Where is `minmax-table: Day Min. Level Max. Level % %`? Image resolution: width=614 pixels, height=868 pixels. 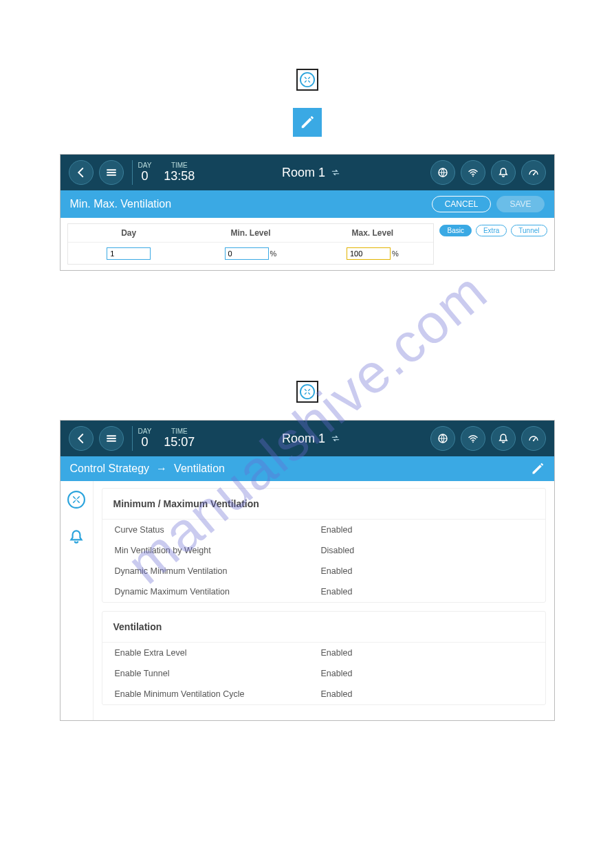
minmax-table: Day Min. Level Max. Level % % is located at coordinates (251, 244).